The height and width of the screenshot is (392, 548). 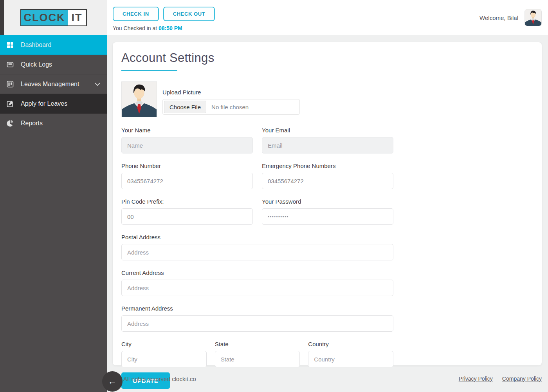 I want to click on company-policy-link: Company Policy, so click(x=522, y=379).